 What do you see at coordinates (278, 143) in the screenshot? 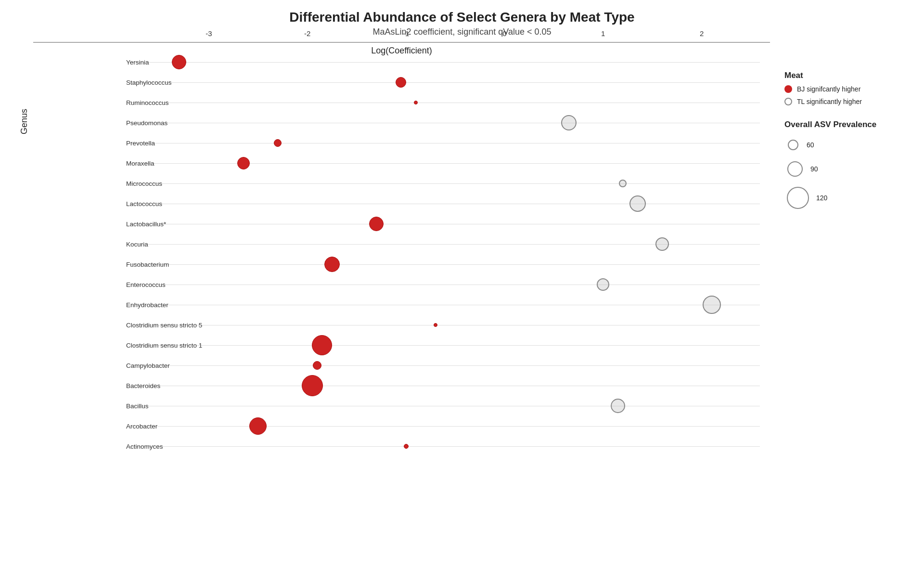
I see `dot-Prevotella` at bounding box center [278, 143].